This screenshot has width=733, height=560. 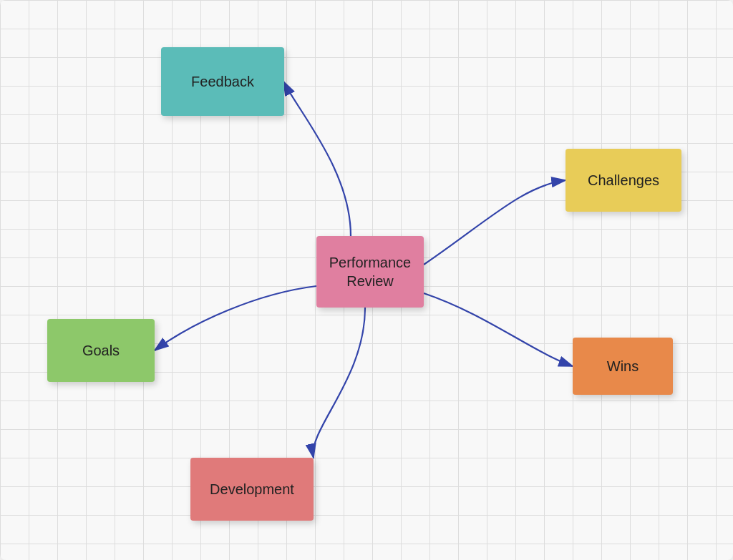 What do you see at coordinates (236, 318) in the screenshot?
I see `arrow-center-to-goals` at bounding box center [236, 318].